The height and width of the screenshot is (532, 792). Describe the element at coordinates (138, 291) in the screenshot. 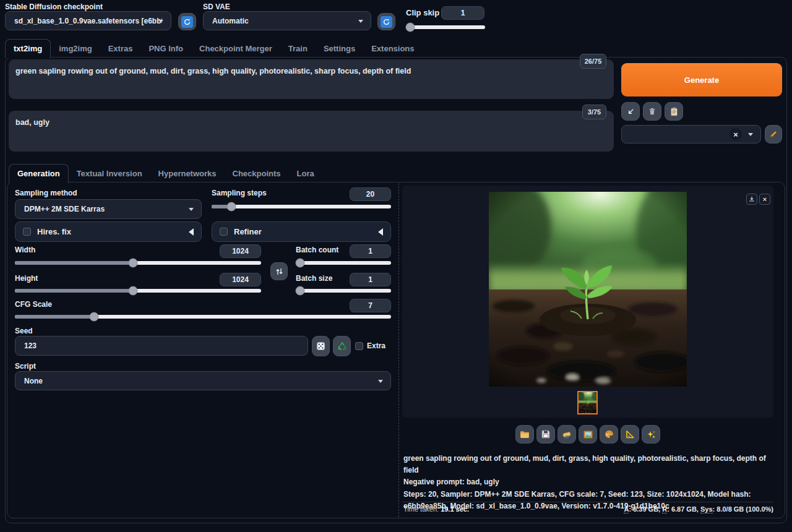

I see `height-slider` at that location.